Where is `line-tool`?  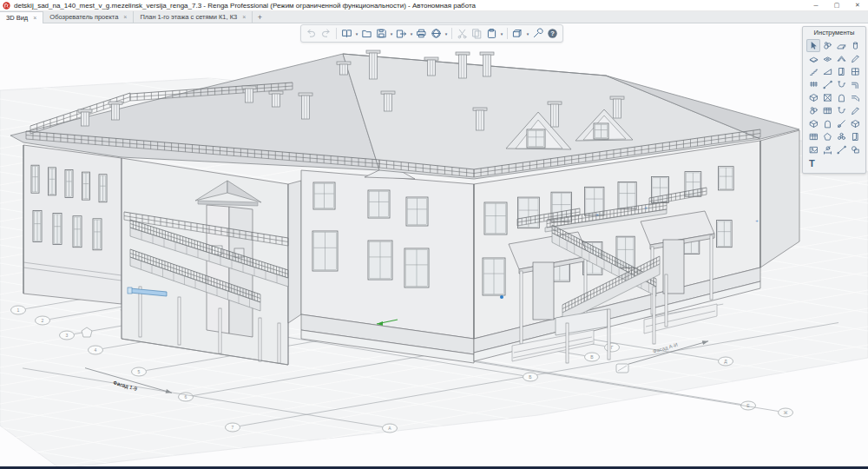
line-tool is located at coordinates (827, 85).